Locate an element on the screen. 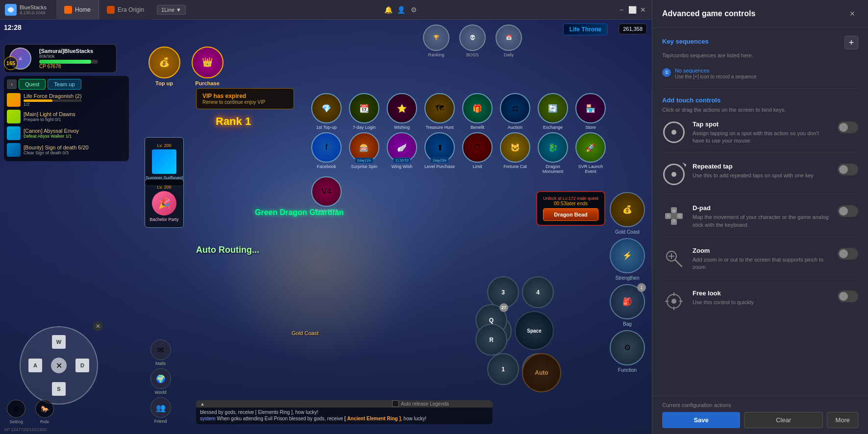 Image resolution: width=868 pixels, height=434 pixels. wing-wish-icon: 🪽 11:30:53 is located at coordinates (402, 147).